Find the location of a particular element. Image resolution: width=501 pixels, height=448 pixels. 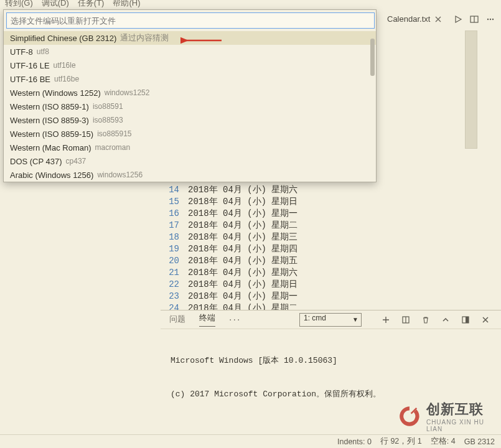

terminal-select: 1: cmd ▼ is located at coordinates (330, 320).